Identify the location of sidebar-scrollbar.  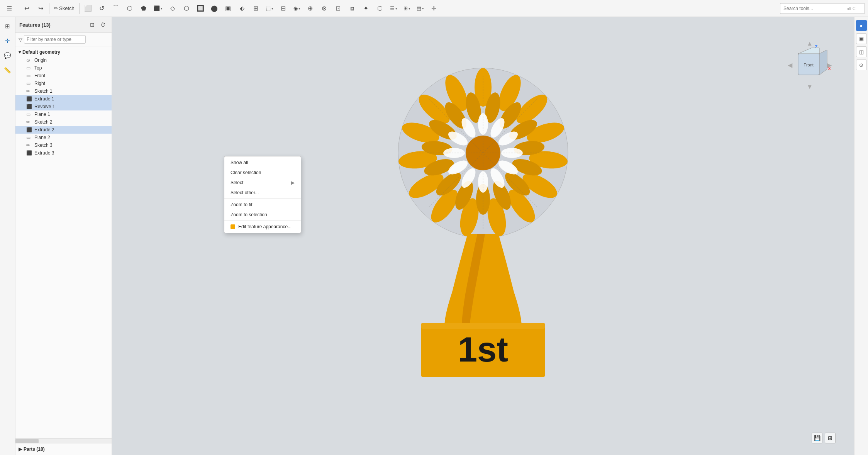
(63, 441).